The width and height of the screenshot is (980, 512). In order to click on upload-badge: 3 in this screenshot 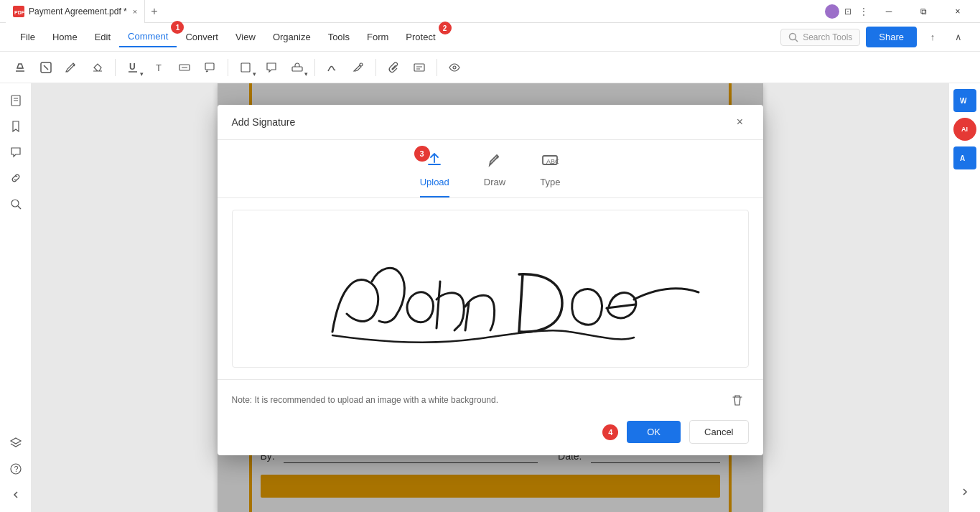, I will do `click(422, 154)`.